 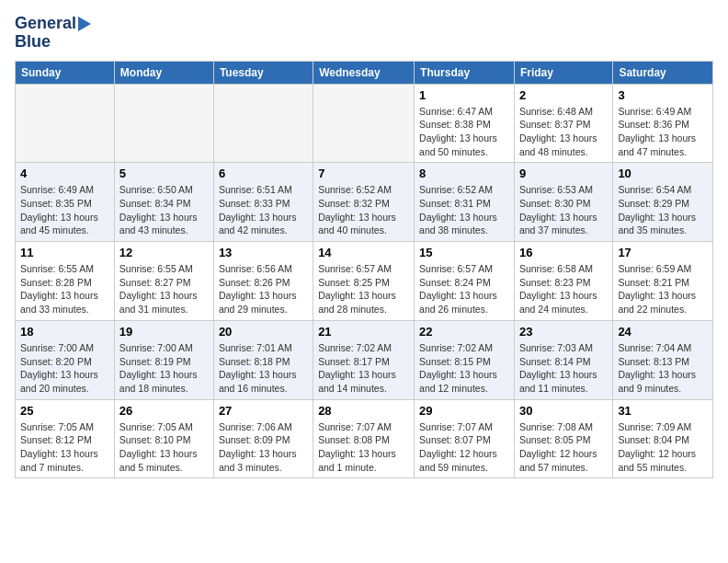 What do you see at coordinates (563, 72) in the screenshot?
I see `col-header-friday: Friday` at bounding box center [563, 72].